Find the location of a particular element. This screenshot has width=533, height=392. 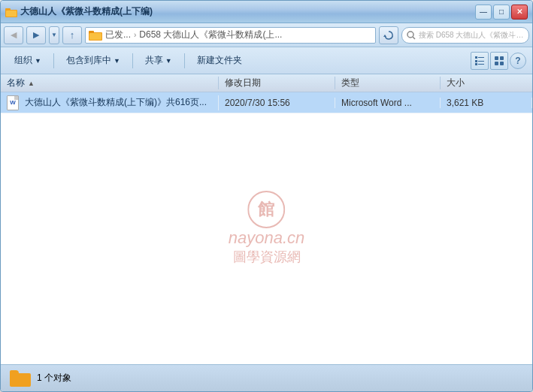

watermark-logo-icon: 館 is located at coordinates (267, 210).